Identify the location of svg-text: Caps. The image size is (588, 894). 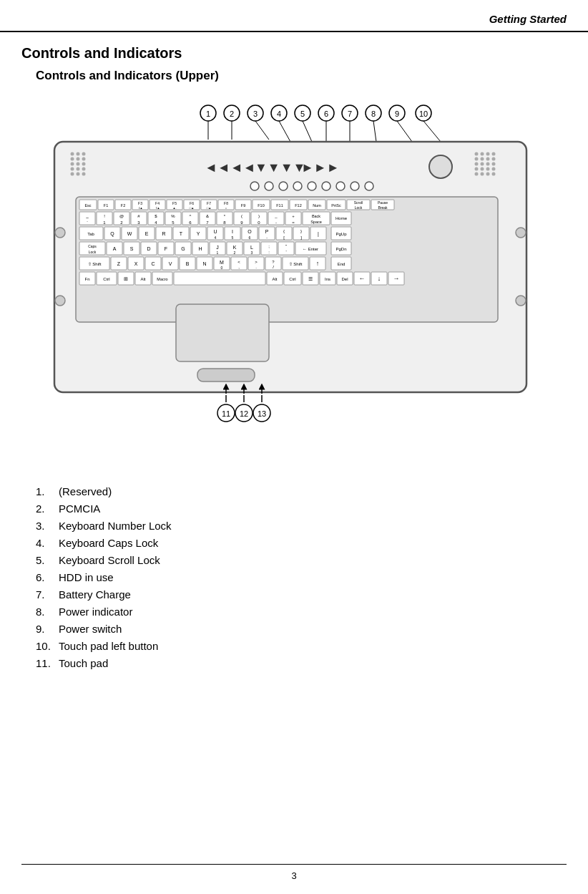
(92, 246).